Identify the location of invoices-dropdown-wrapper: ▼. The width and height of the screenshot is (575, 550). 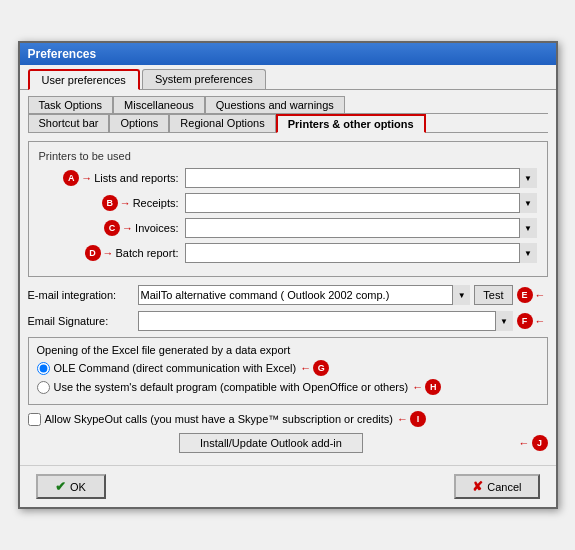
(361, 228).